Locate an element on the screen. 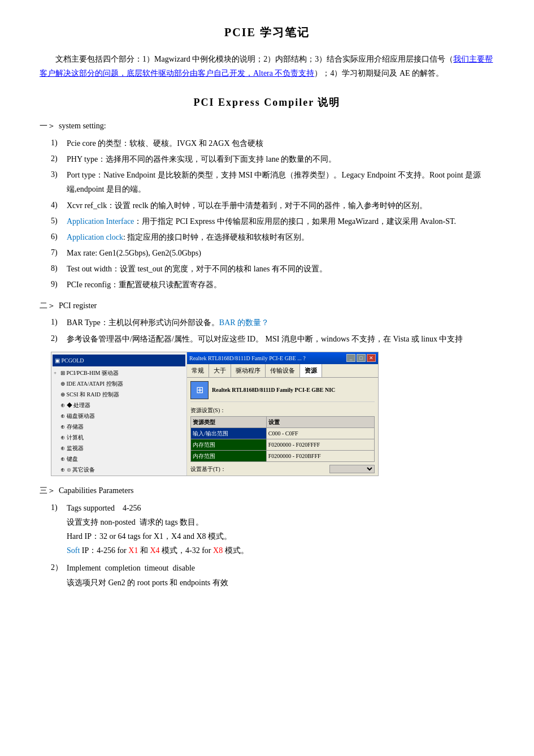 The height and width of the screenshot is (756, 534). arrow-icon: 二＞ is located at coordinates (47, 306).